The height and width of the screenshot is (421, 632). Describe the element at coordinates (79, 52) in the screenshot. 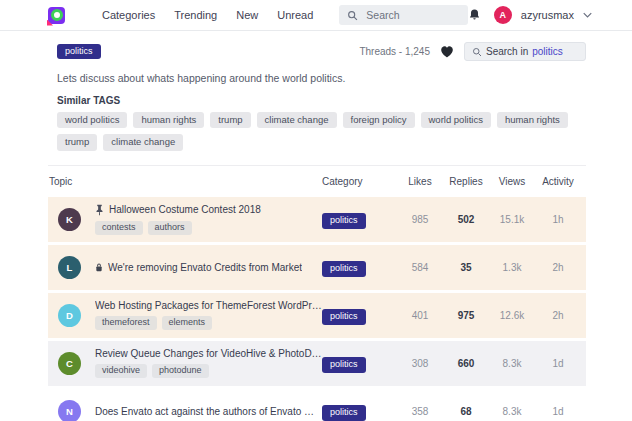

I see `topic-tag-badge: politics` at that location.